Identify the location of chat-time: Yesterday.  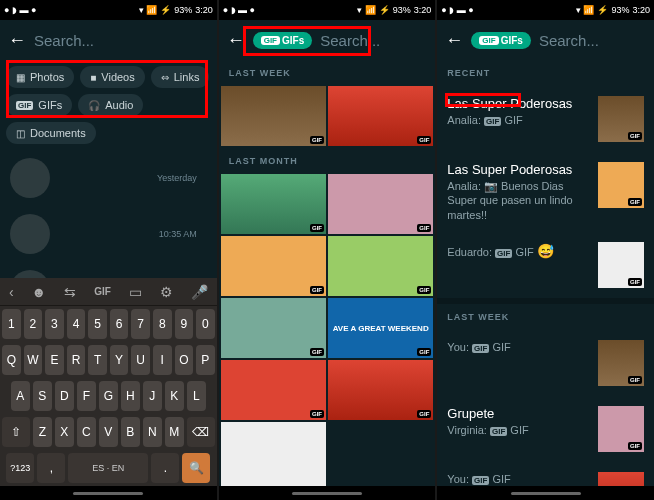
(177, 178).